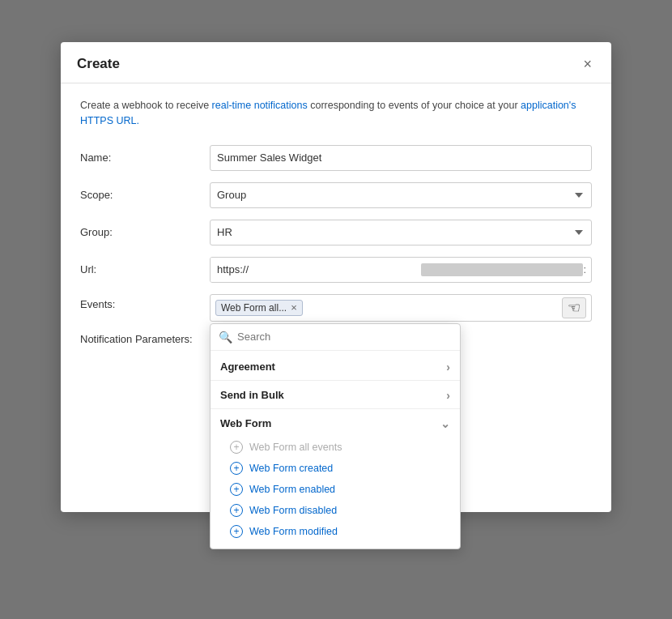 This screenshot has width=672, height=619. Describe the element at coordinates (335, 489) in the screenshot. I see `web-form-enabled-item: + Web Form enabled` at that location.